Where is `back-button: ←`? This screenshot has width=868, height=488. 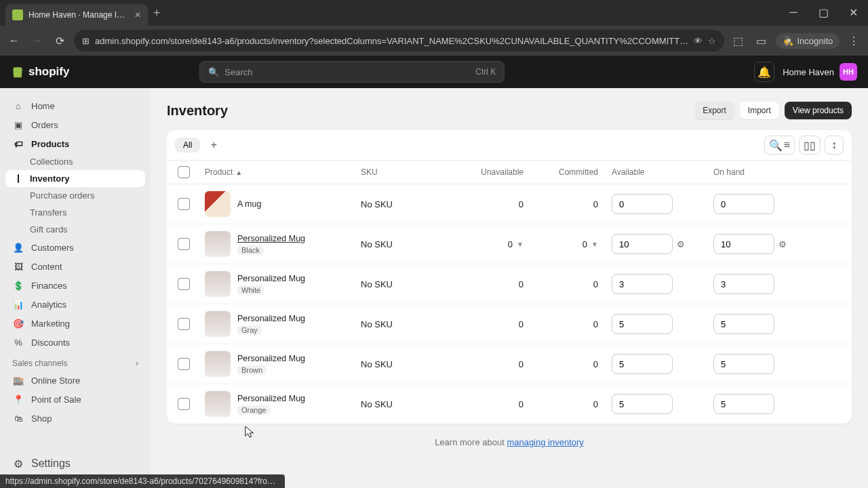
back-button: ← is located at coordinates (14, 41).